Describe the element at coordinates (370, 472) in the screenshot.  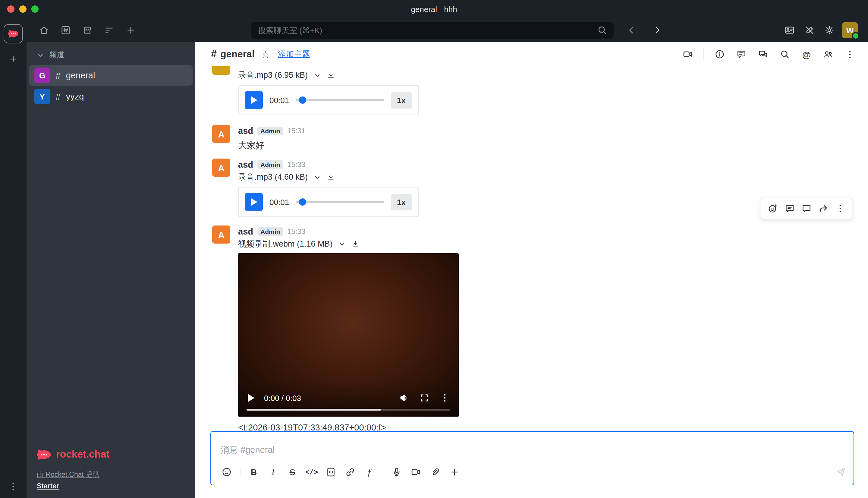
I see `formula-button: ƒ` at that location.